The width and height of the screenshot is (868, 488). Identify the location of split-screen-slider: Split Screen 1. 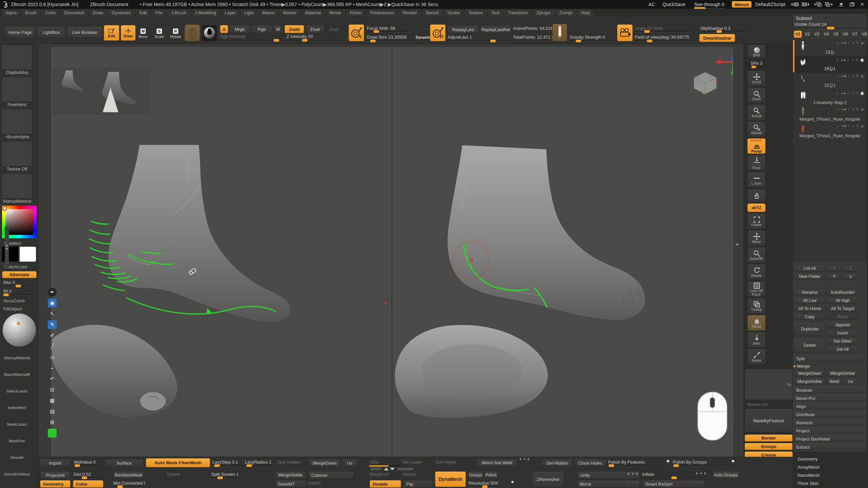
(225, 474).